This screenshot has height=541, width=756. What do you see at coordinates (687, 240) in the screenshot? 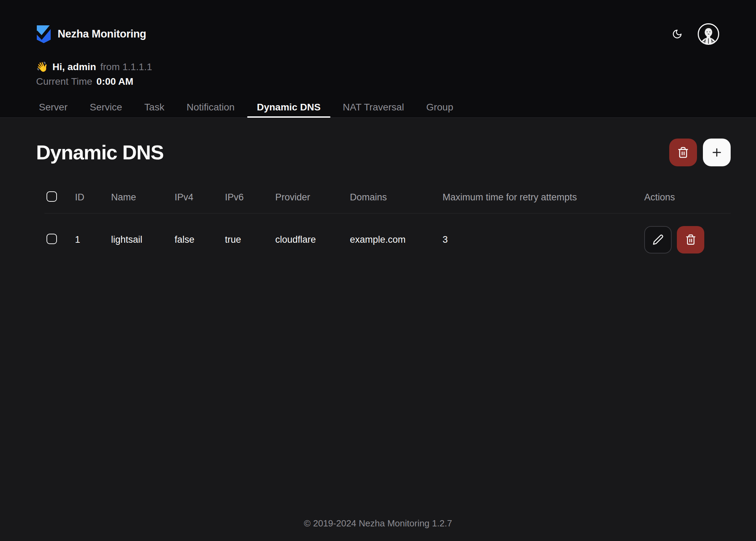
I see `cell-actions` at bounding box center [687, 240].